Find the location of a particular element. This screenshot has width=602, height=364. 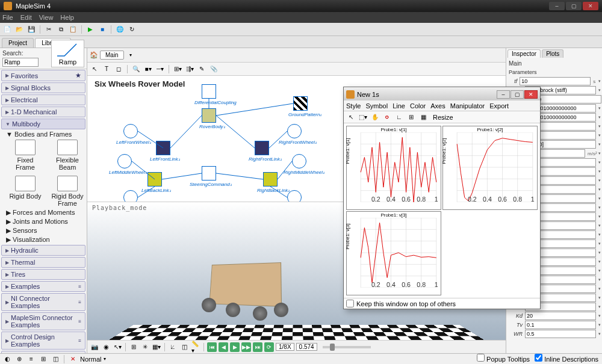

probe-icon: ✎ is located at coordinates (202, 69).